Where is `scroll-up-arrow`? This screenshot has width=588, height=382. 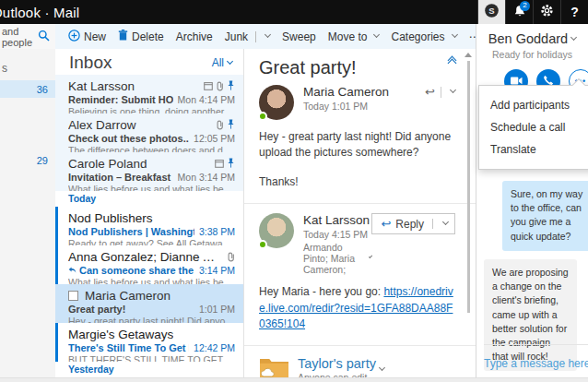 scroll-up-arrow is located at coordinates (468, 55).